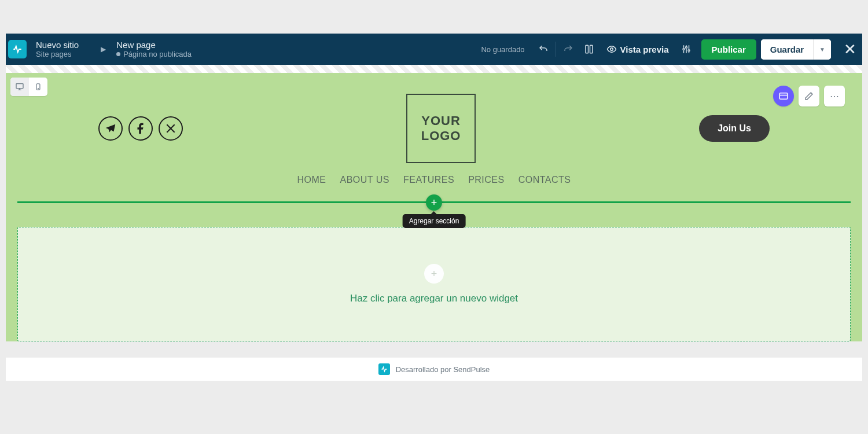 The width and height of the screenshot is (868, 434). Describe the element at coordinates (434, 202) in the screenshot. I see `section-divider: + Agregar sección` at that location.